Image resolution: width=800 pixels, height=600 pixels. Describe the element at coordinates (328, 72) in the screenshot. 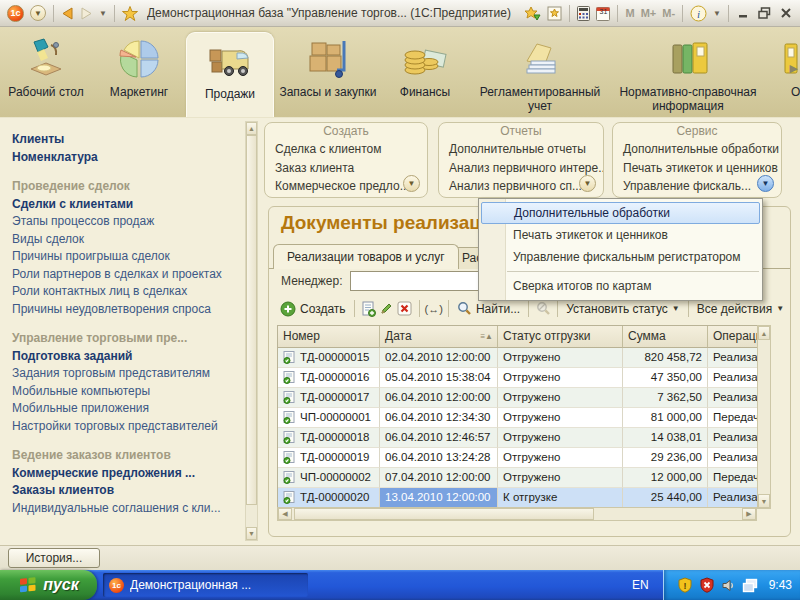

I see `tab-inventory: Запасы и закупки` at that location.